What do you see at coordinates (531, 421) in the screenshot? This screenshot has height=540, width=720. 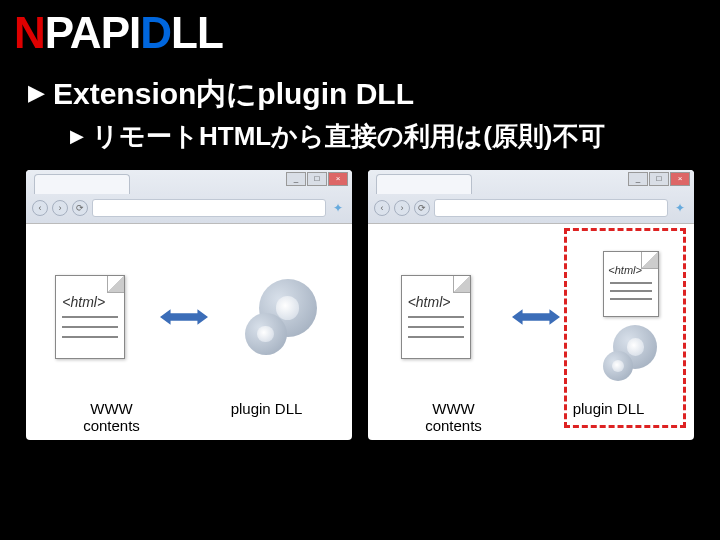 I see `captions-right: WWW contents plugin DLL` at bounding box center [531, 421].